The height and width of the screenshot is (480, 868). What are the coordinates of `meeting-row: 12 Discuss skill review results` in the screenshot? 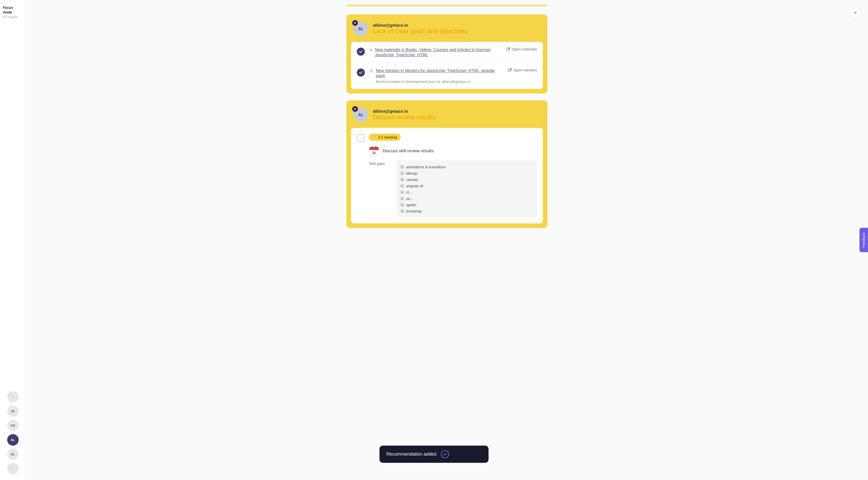 It's located at (453, 151).